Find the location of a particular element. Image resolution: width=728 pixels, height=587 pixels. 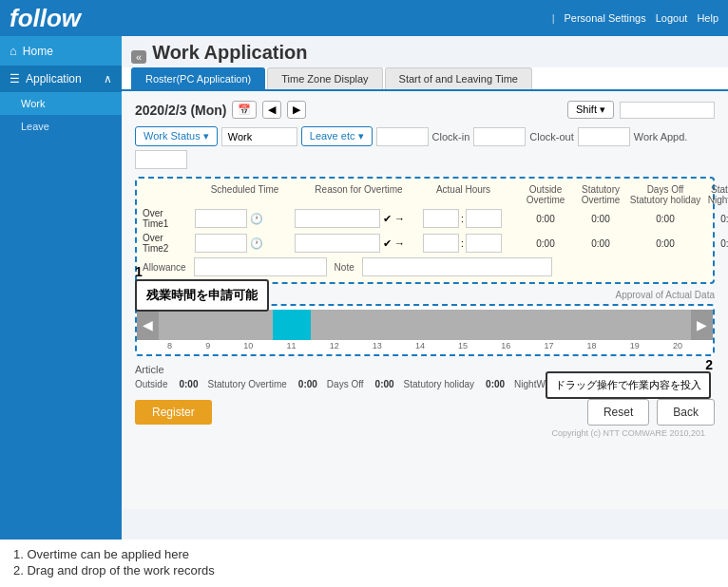

clock-out-label: Clock-out is located at coordinates (551, 137).